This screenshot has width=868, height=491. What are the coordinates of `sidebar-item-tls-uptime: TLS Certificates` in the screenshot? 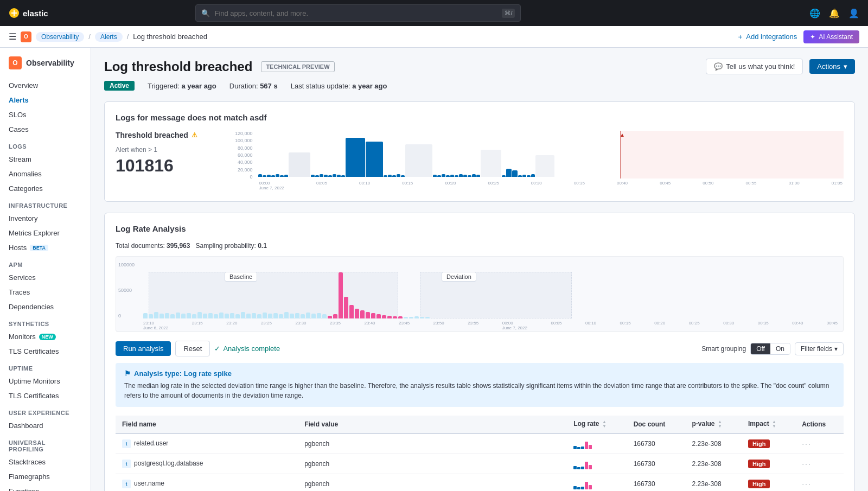 It's located at (46, 396).